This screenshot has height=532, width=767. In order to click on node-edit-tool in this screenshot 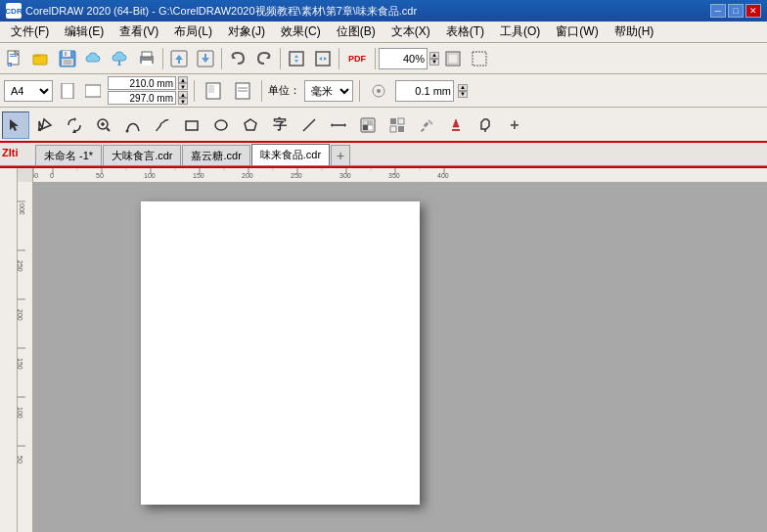, I will do `click(45, 125)`.